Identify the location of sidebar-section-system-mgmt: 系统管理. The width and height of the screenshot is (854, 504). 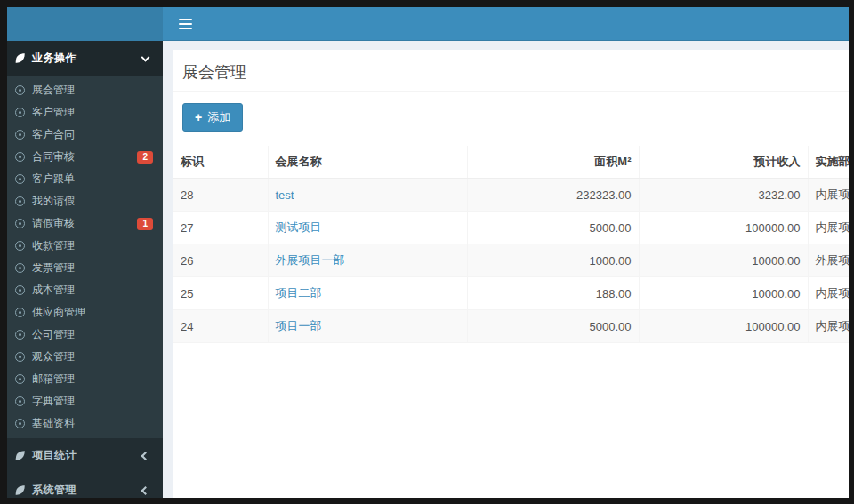
(85, 485).